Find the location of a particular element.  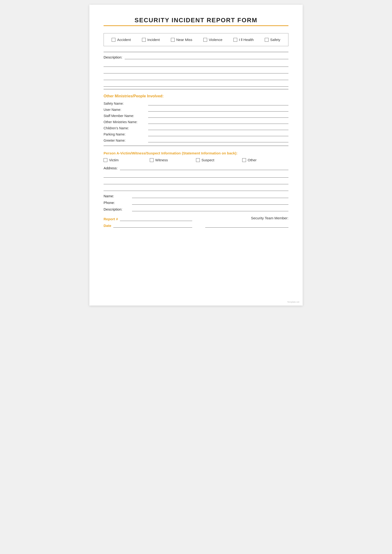

title-underline is located at coordinates (196, 26).